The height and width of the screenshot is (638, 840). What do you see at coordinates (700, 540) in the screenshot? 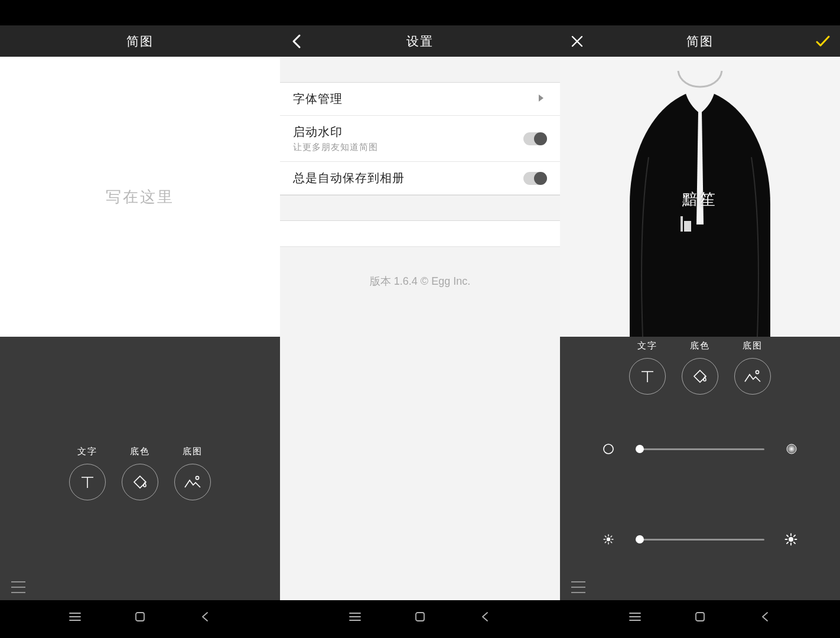
I see `slider-brightness-track` at bounding box center [700, 540].